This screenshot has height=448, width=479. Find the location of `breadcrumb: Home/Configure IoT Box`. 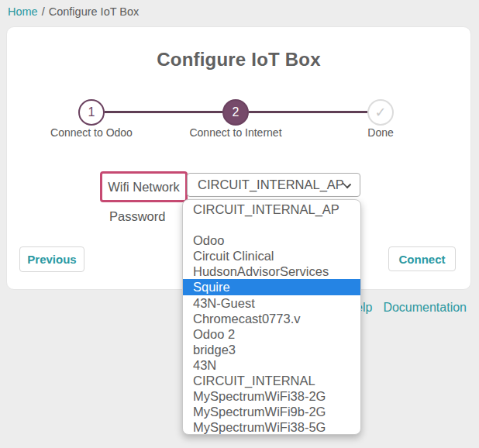

breadcrumb: Home/Configure IoT Box is located at coordinates (73, 12).